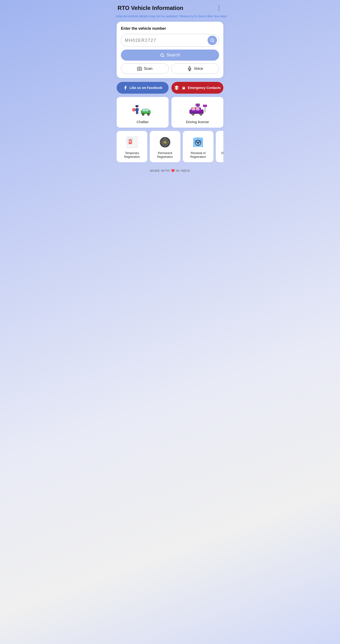 The image size is (340, 644). What do you see at coordinates (146, 88) in the screenshot?
I see `facebook-button-label: Like us on Facebook` at bounding box center [146, 88].